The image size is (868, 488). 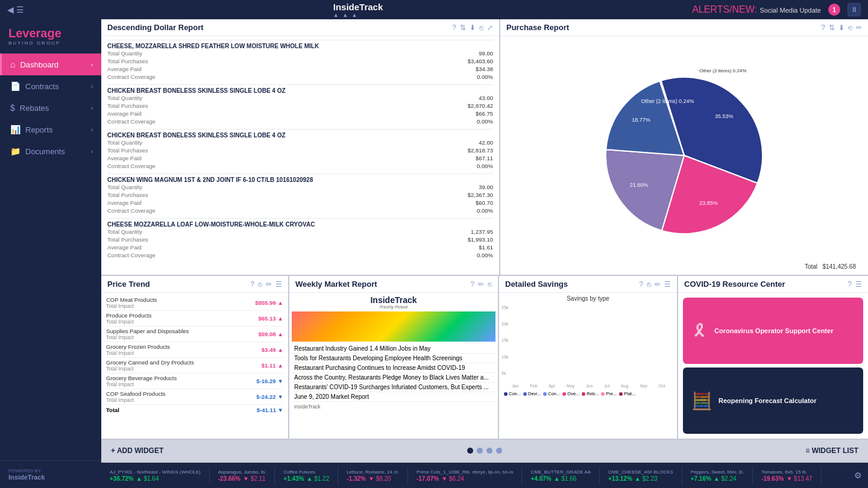 What do you see at coordinates (271, 334) in the screenshot?
I see `pt-value: $59.08 ▲` at bounding box center [271, 334].